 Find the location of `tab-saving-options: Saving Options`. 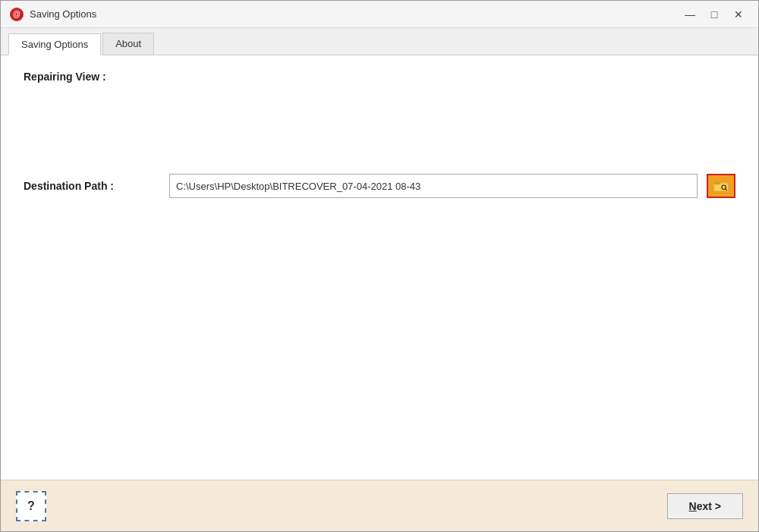

tab-saving-options: Saving Options is located at coordinates (55, 44).